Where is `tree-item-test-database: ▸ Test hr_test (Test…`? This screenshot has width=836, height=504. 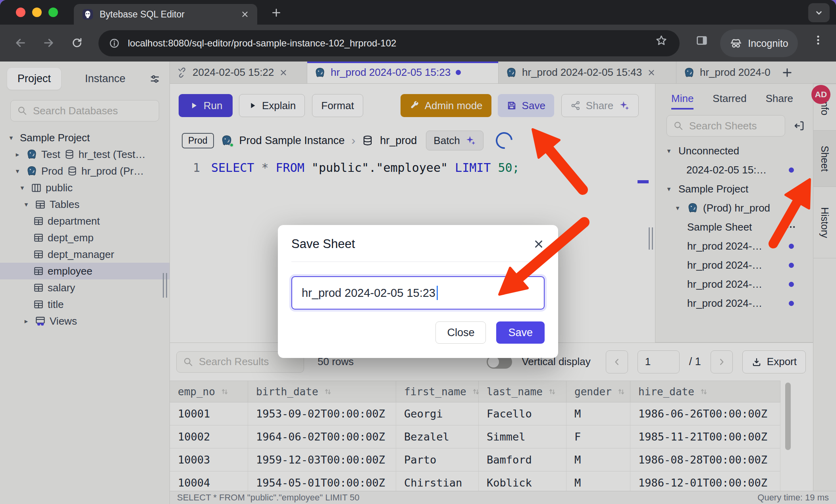 tree-item-test-database: ▸ Test hr_test (Test… is located at coordinates (85, 154).